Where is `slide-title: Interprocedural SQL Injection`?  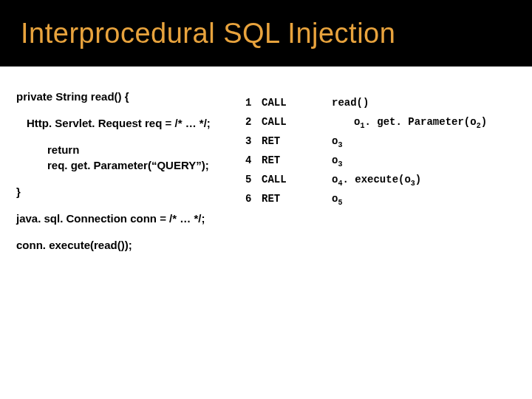 slide-title: Interprocedural SQL Injection is located at coordinates (208, 34).